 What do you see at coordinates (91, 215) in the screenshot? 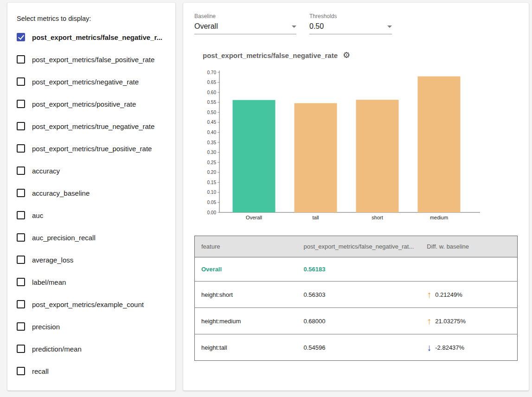
I see `metric-item-8: auc` at bounding box center [91, 215].